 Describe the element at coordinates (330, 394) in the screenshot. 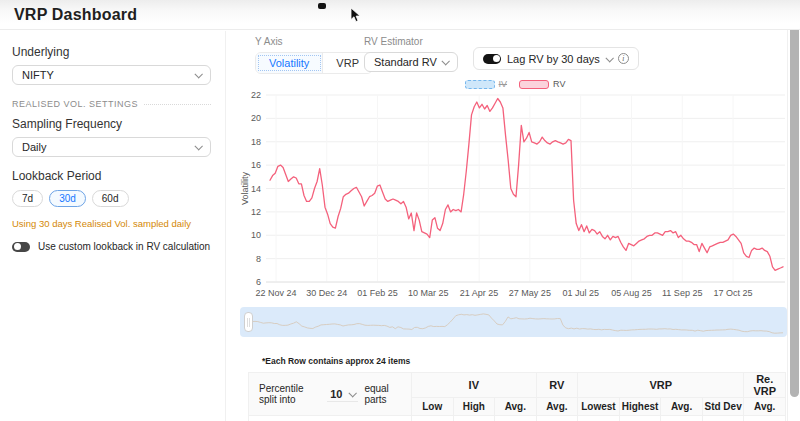

I see `percentile-header-cell: Percentile split into 10 equal parts` at that location.